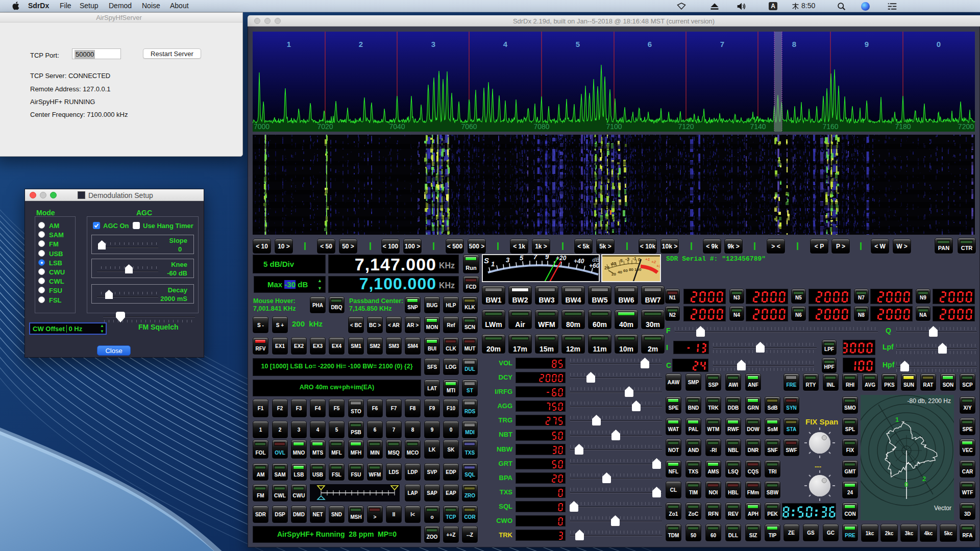  I want to click on svg-text: 7080, so click(541, 127).